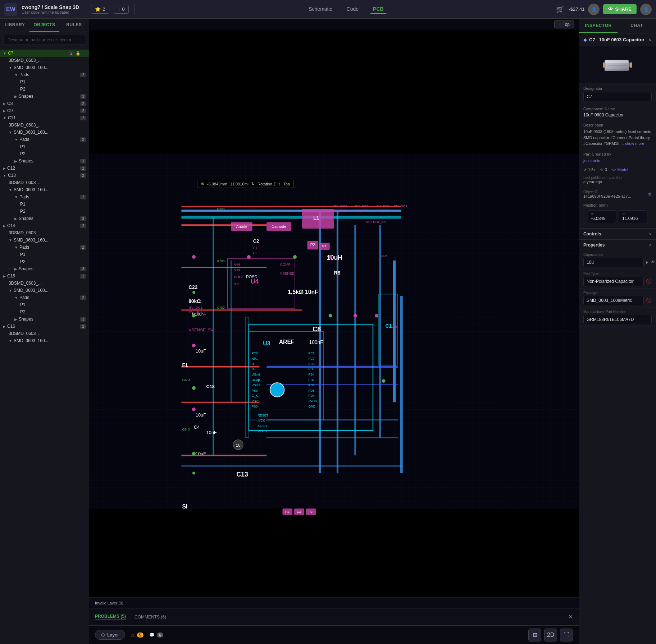 This screenshot has width=656, height=644. Describe the element at coordinates (16, 319) in the screenshot. I see `expand-arrow-c15-shapes: ▶` at that location.